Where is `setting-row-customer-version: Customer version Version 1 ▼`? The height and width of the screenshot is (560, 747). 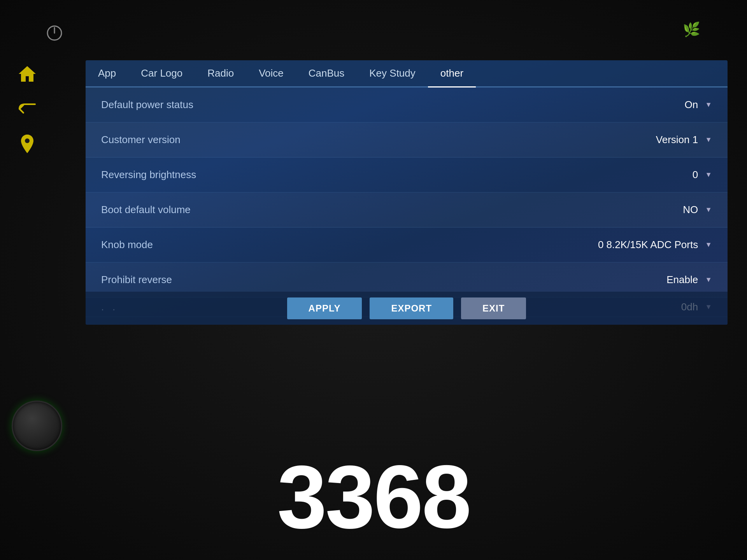
setting-row-customer-version: Customer version Version 1 ▼ is located at coordinates (407, 140).